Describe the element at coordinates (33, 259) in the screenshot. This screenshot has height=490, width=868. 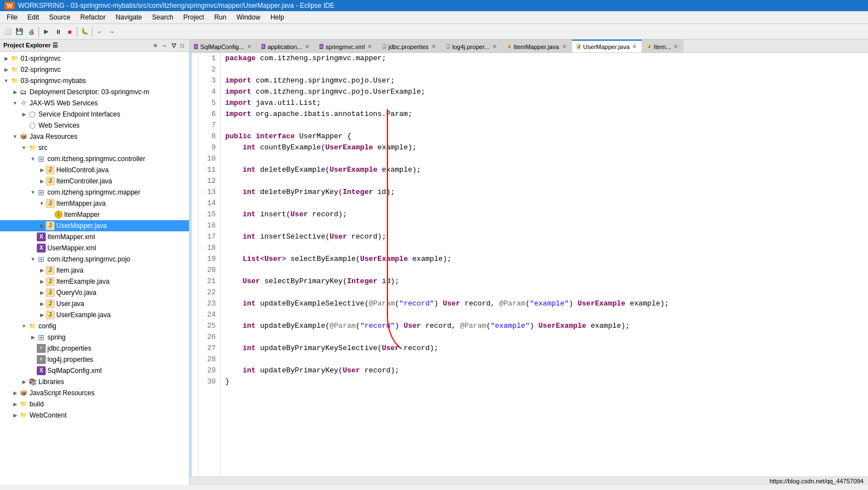
I see `expander-pkg-pojo: ▼` at that location.